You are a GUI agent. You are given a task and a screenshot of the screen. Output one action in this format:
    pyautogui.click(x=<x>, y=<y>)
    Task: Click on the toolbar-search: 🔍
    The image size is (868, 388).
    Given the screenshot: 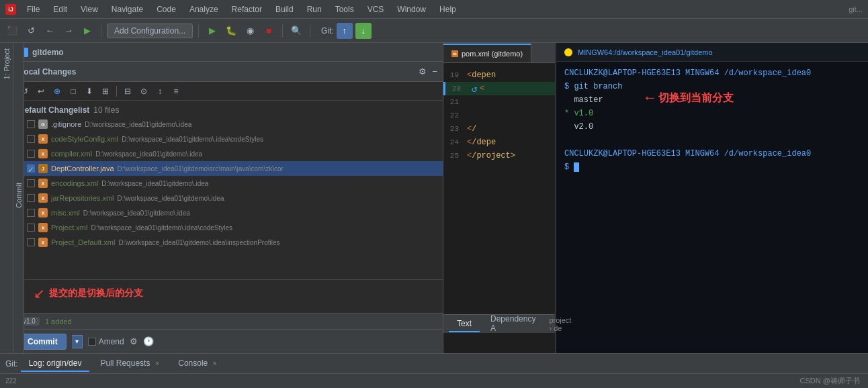 What is the action you would take?
    pyautogui.click(x=296, y=31)
    